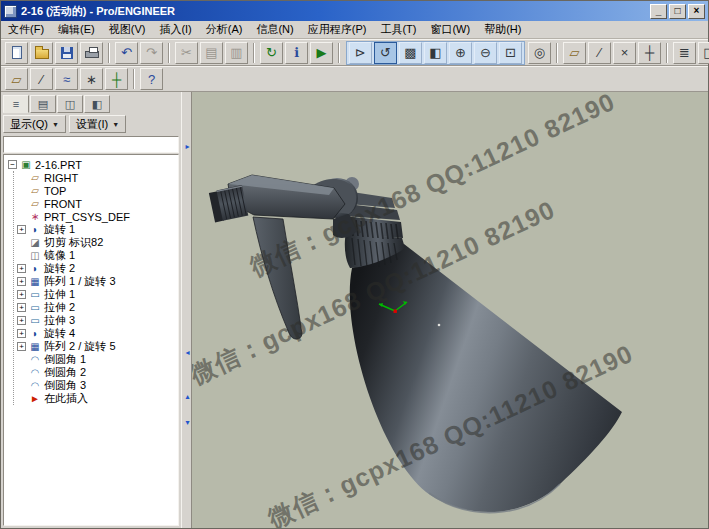  I want to click on new-file-button, so click(16, 53).